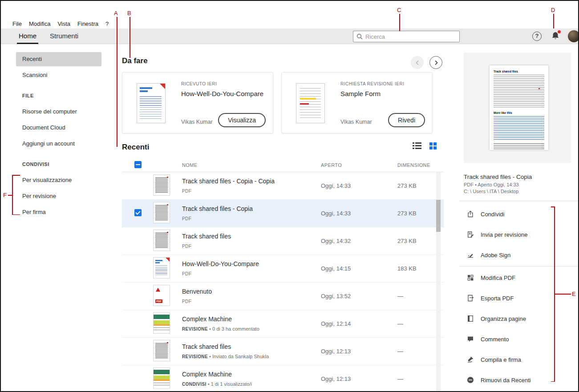  I want to click on select-all-checkbox, so click(138, 165).